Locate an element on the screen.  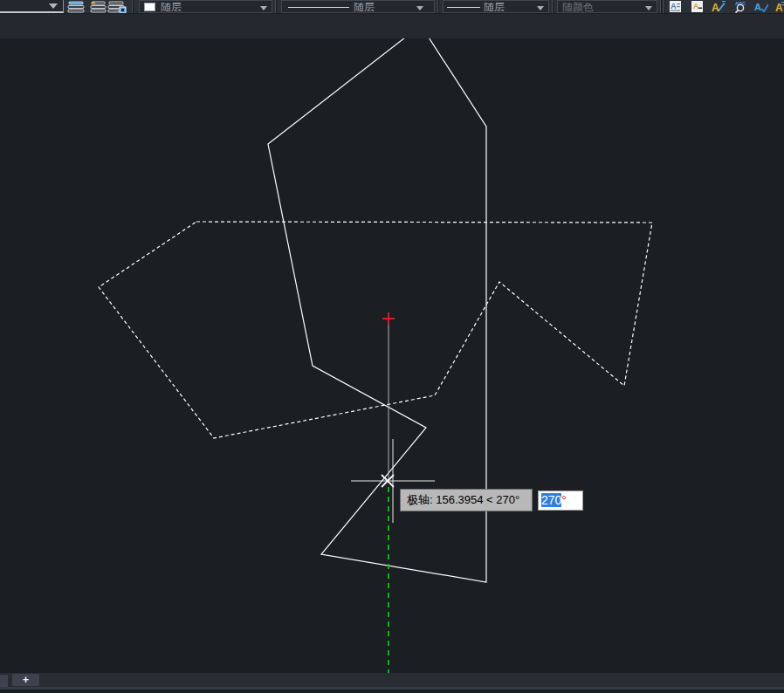
layout-tab-partial is located at coordinates (3, 681).